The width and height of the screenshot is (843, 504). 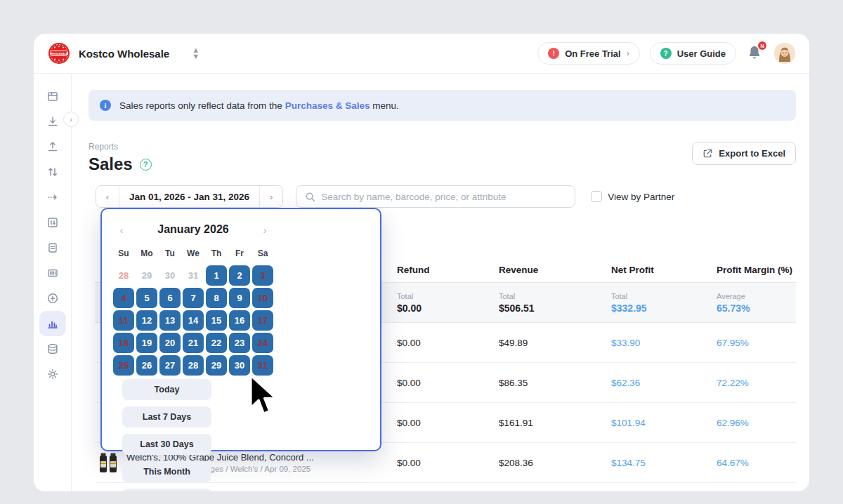 I want to click on quick-range-button: Last 7 Days, so click(x=167, y=417).